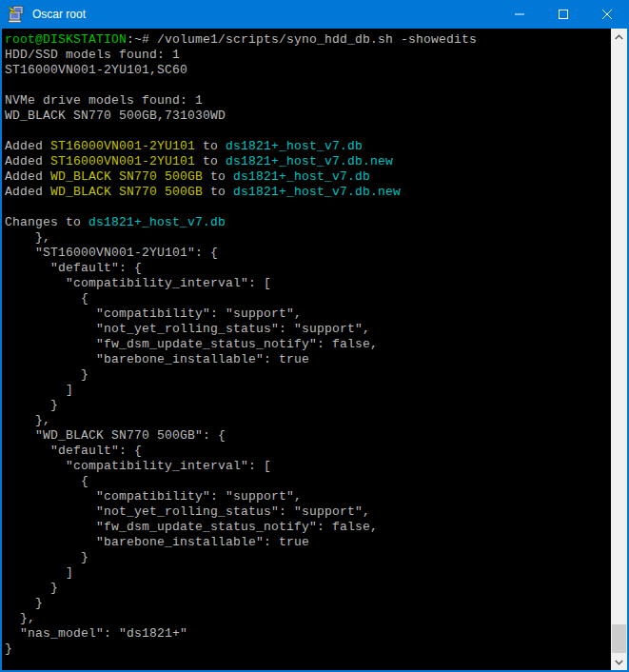  What do you see at coordinates (111, 253) in the screenshot?
I see `terminal-text-segment: "ST16000VN001-2YU101": {` at bounding box center [111, 253].